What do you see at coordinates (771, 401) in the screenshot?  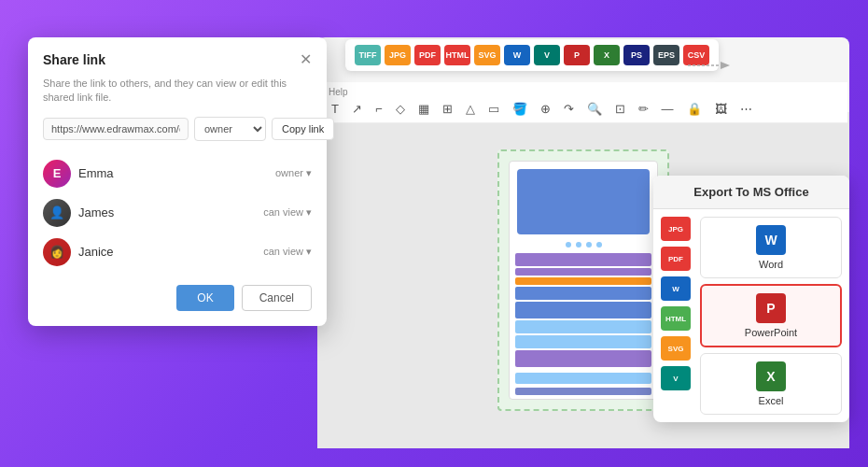 I see `excel-label: Excel` at bounding box center [771, 401].